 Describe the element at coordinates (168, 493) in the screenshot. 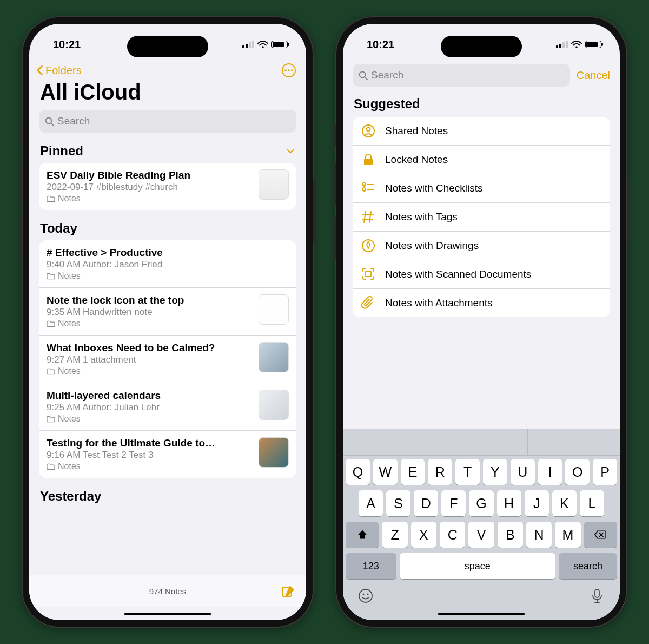

I see `yesterday-header: Yesterday` at that location.